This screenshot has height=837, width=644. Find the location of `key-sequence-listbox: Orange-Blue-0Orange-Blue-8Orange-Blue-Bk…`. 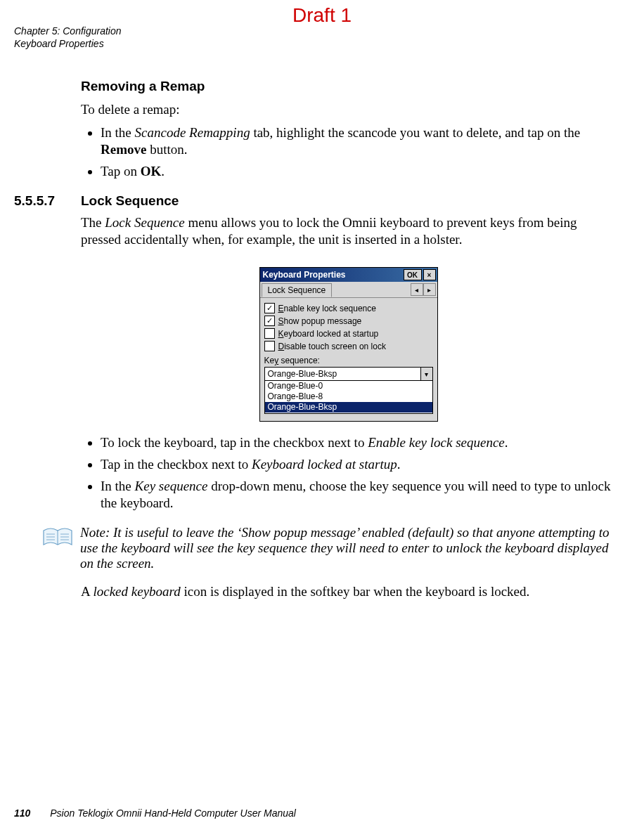

key-sequence-listbox: Orange-Blue-0Orange-Blue-8Orange-Blue-Bk… is located at coordinates (349, 398).